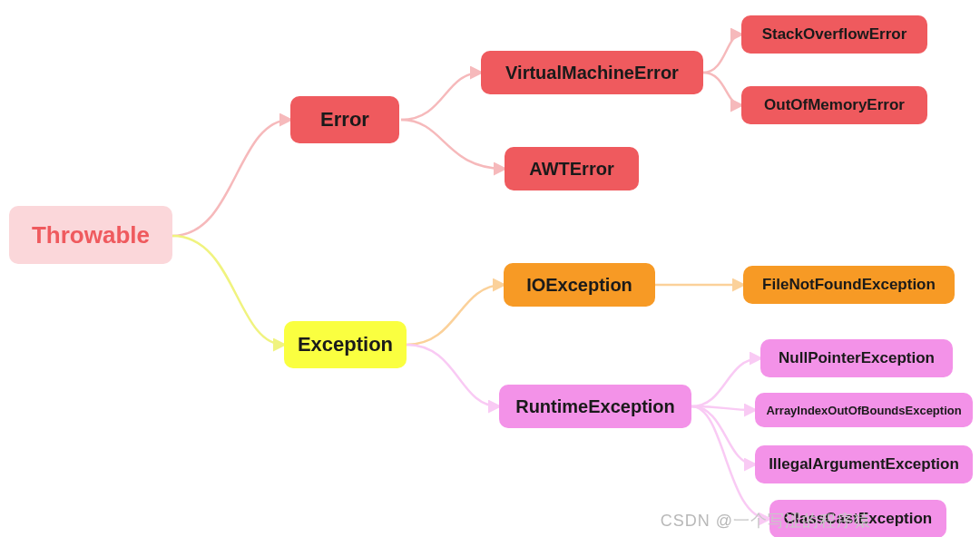 Image resolution: width=980 pixels, height=537 pixels. I want to click on node-label: Throwable, so click(91, 236).